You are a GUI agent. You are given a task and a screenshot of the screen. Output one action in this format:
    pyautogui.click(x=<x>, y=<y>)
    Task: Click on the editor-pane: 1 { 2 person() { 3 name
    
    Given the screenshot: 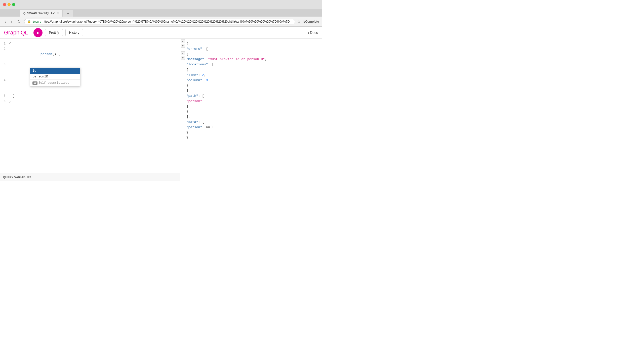 What is the action you would take?
    pyautogui.click(x=90, y=110)
    